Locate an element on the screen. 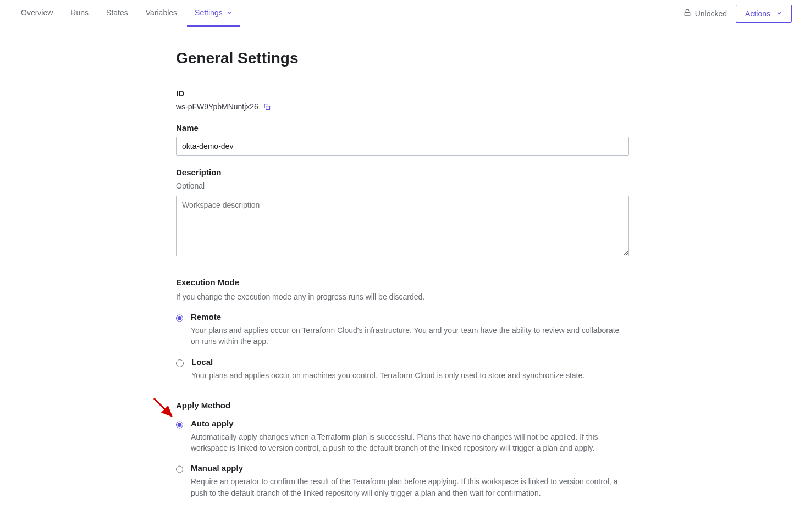 The height and width of the screenshot is (532, 805). page-title: General Settings is located at coordinates (402, 63).